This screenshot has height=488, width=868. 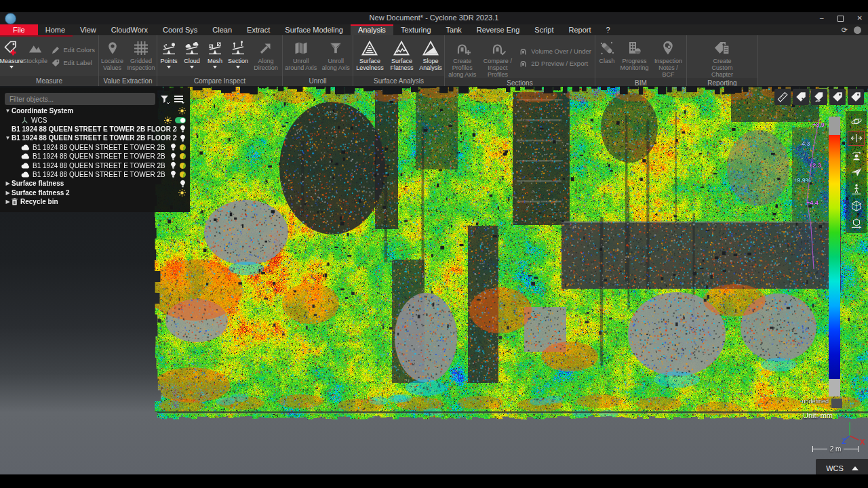 I want to click on tree-row-recycle-bin: ▶Recycle bin, so click(x=95, y=202).